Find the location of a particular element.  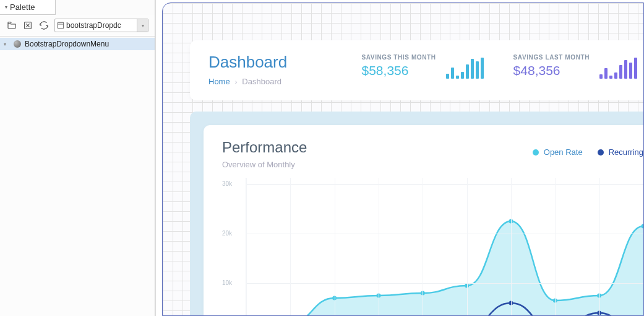

stat-savings-this-month: SAVINGS THIS MONTH $58,356 is located at coordinates (423, 66).